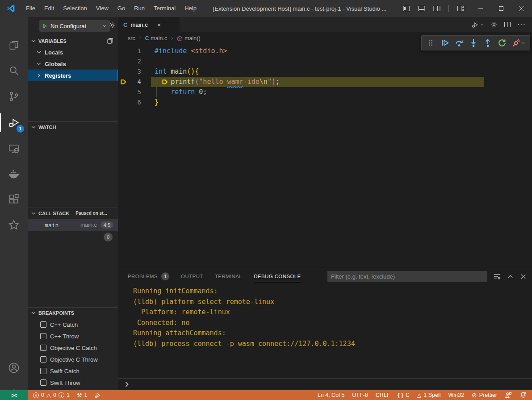 The image size is (532, 400). Describe the element at coordinates (523, 395) in the screenshot. I see `status-notifications` at that location.